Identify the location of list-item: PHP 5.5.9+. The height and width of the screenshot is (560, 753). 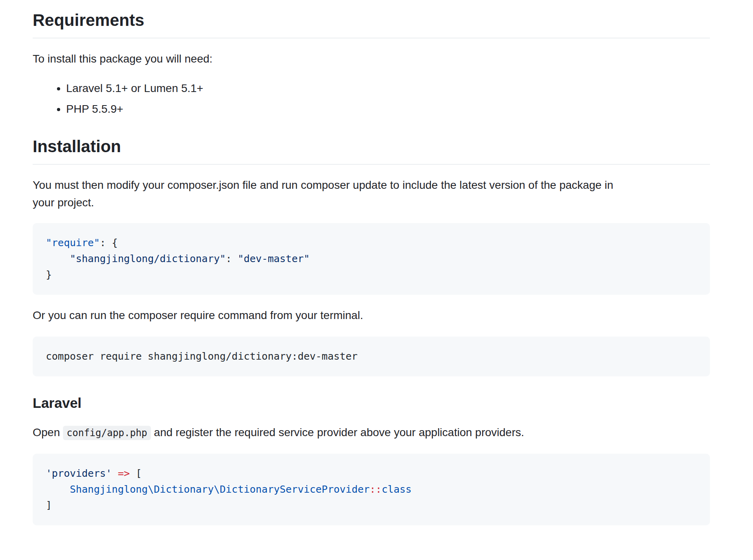
(388, 109).